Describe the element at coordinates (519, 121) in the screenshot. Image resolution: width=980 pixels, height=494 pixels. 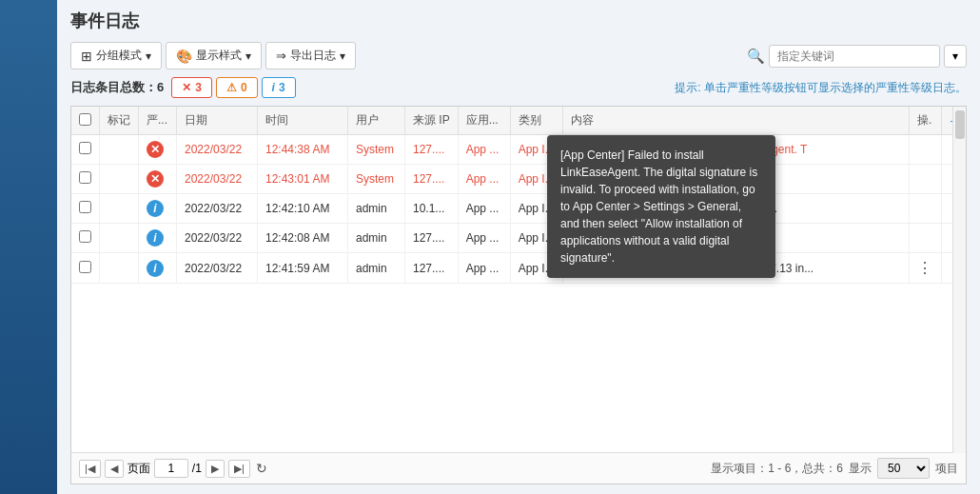
I see `table-header: 标记 严... 日期 时间 用户 来源 IP 应用... 类别 内容 操. +` at that location.